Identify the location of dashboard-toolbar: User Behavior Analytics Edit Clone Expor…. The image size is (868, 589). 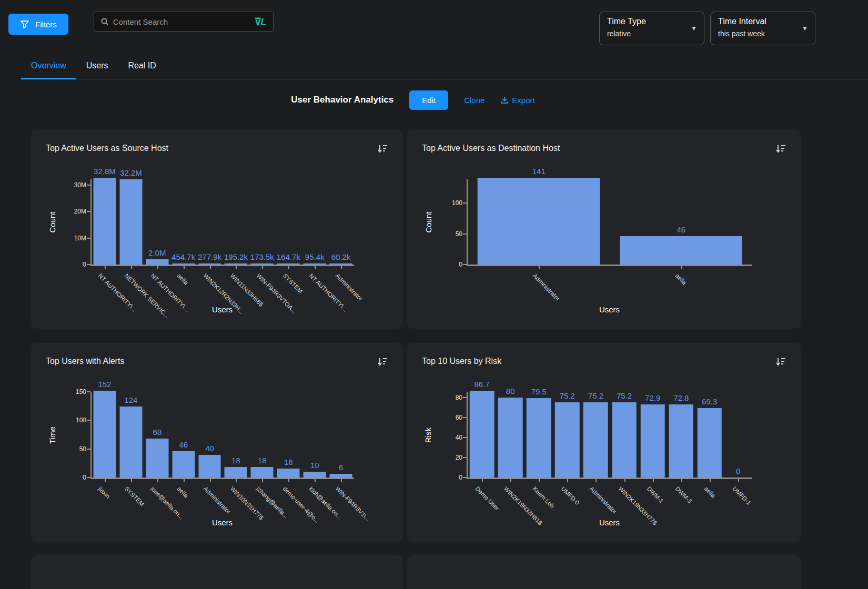
(423, 100).